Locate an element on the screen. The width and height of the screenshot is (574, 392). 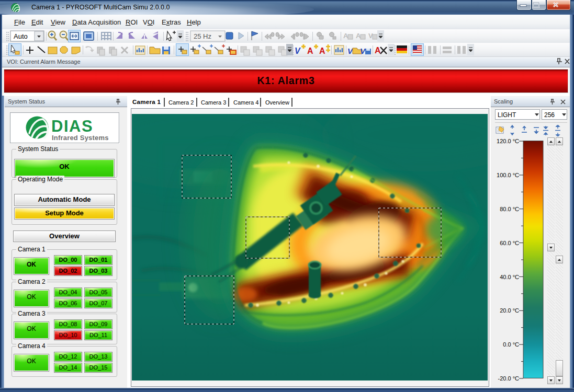
svg-text: V is located at coordinates (298, 51).